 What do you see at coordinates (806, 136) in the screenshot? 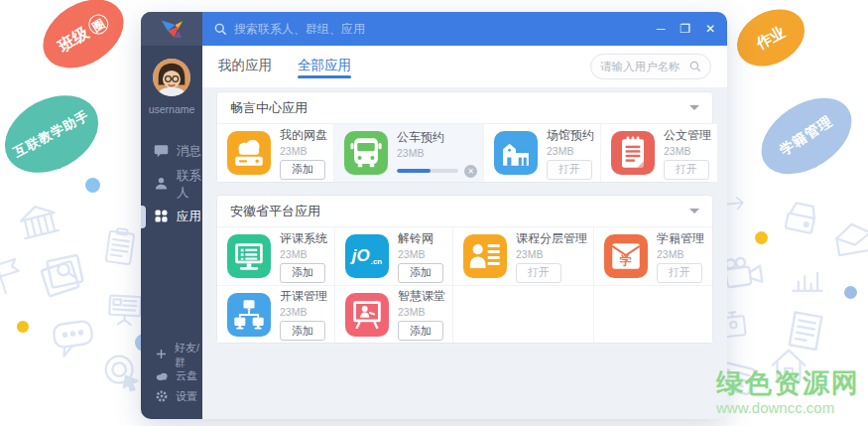
I see `bubble-text: 学籍管理` at bounding box center [806, 136].